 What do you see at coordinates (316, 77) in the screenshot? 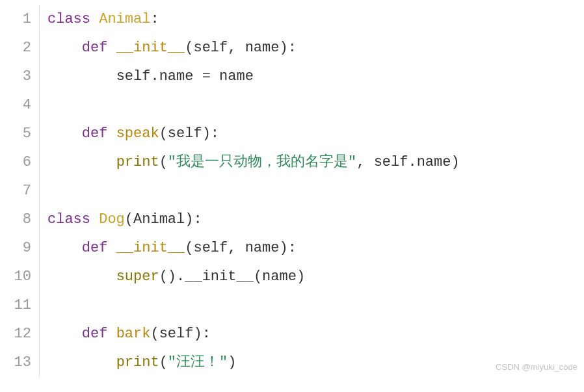
I see `code-line: self.name = name` at bounding box center [316, 77].